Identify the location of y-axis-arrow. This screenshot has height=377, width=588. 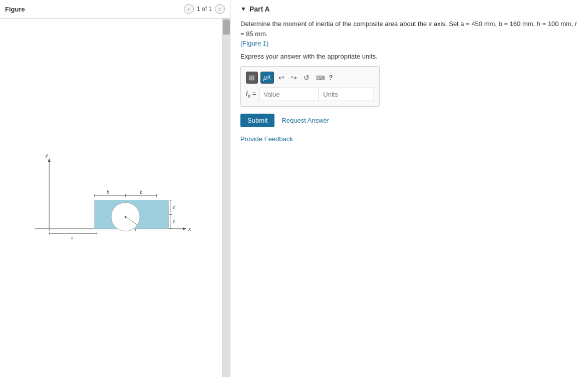
(49, 160).